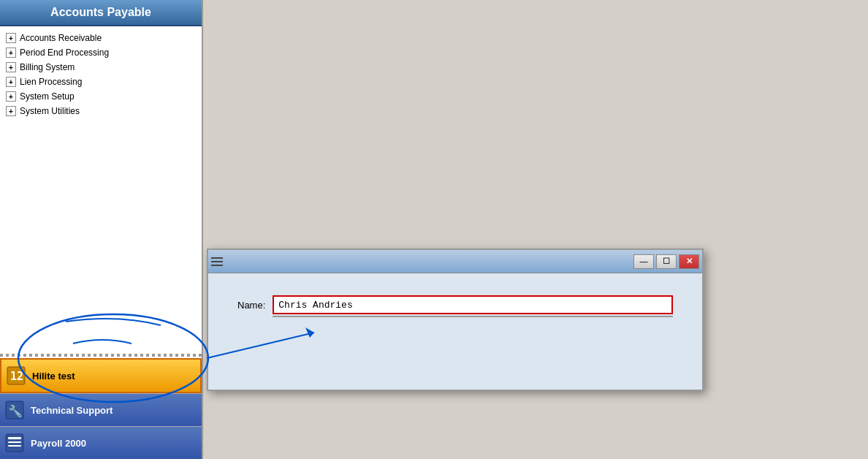 The image size is (868, 459). I want to click on expand-icon-4: +, so click(11, 96).